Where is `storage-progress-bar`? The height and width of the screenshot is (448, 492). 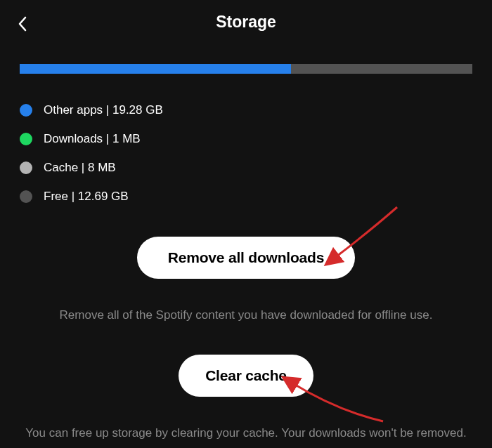
storage-progress-bar is located at coordinates (246, 69).